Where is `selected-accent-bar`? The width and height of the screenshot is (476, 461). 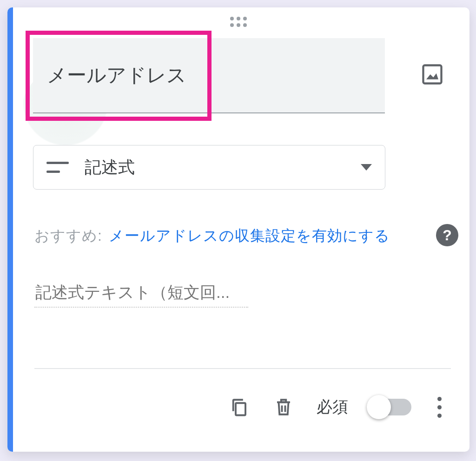
selected-accent-bar is located at coordinates (10, 230).